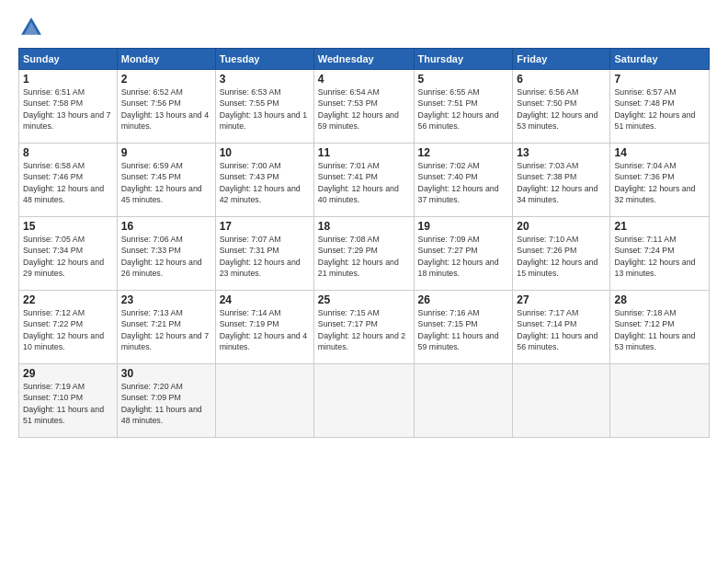 Image resolution: width=728 pixels, height=563 pixels. I want to click on calendar-cell: 20 Sunrise: 7:10 AMSunset: 7:26 PMDaylig…, so click(562, 254).